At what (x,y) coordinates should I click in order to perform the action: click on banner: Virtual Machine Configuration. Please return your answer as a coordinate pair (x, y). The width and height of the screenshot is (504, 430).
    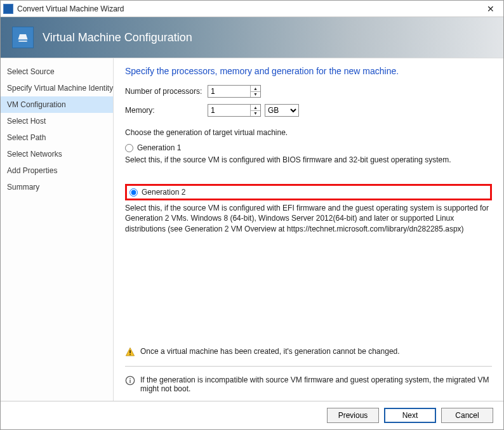
    Looking at the image, I should click on (252, 37).